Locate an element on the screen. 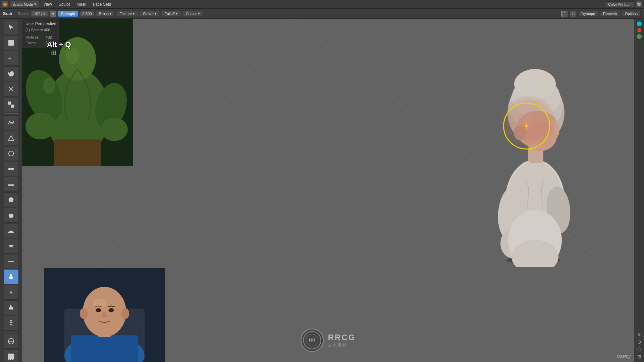 This screenshot has width=644, height=362. indicator-cyan is located at coordinates (639, 24).